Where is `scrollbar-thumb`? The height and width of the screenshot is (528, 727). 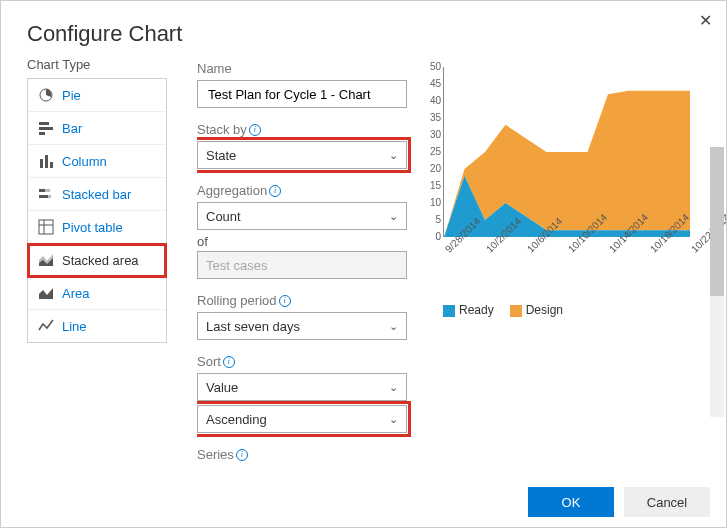
scrollbar-thumb is located at coordinates (717, 222).